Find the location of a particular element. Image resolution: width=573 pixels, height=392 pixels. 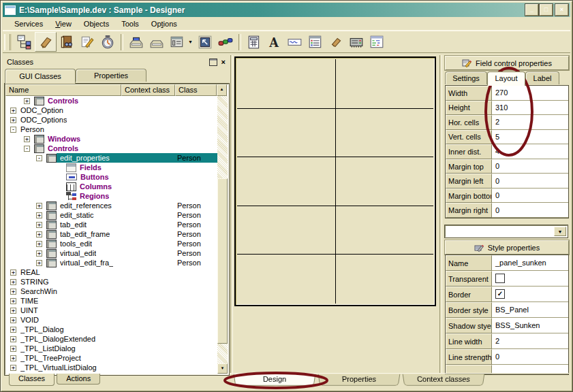

tree-row: +ODC_Options is located at coordinates (112, 120).